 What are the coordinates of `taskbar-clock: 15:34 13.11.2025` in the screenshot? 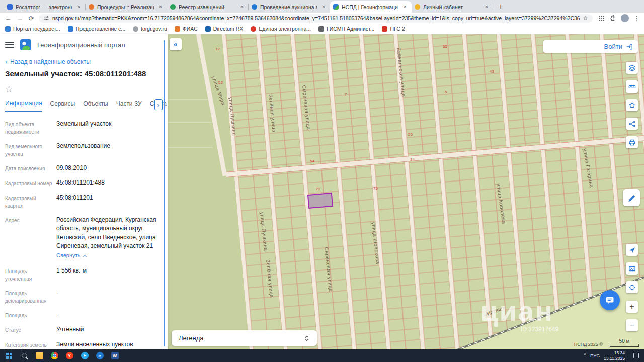 It's located at (614, 356).